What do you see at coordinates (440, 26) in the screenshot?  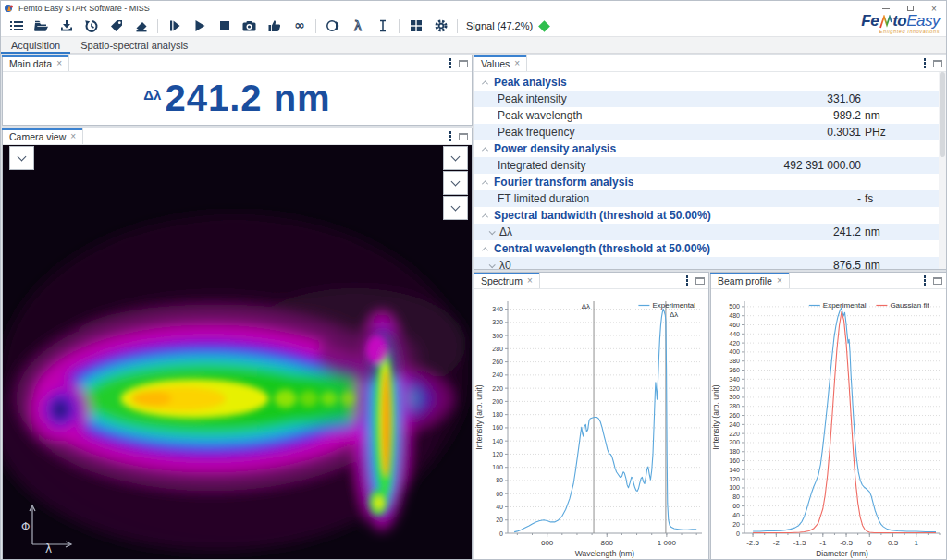 I see `gear-icon` at bounding box center [440, 26].